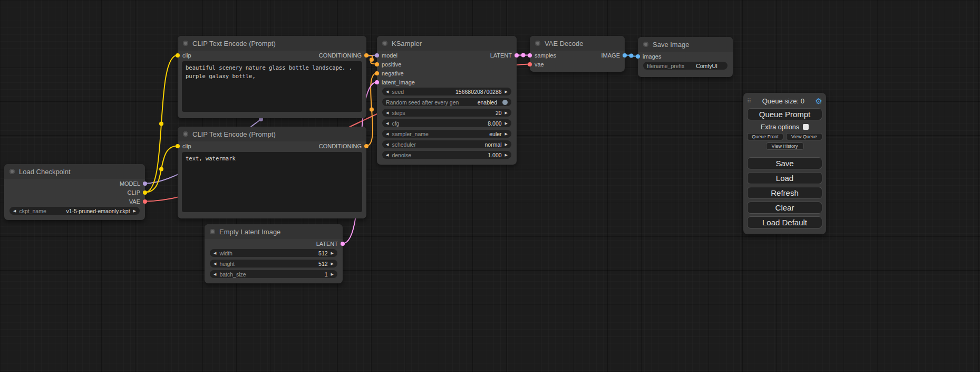 The width and height of the screenshot is (980, 372). What do you see at coordinates (137, 193) in the screenshot?
I see `output-slot-clip: CLIP` at bounding box center [137, 193].